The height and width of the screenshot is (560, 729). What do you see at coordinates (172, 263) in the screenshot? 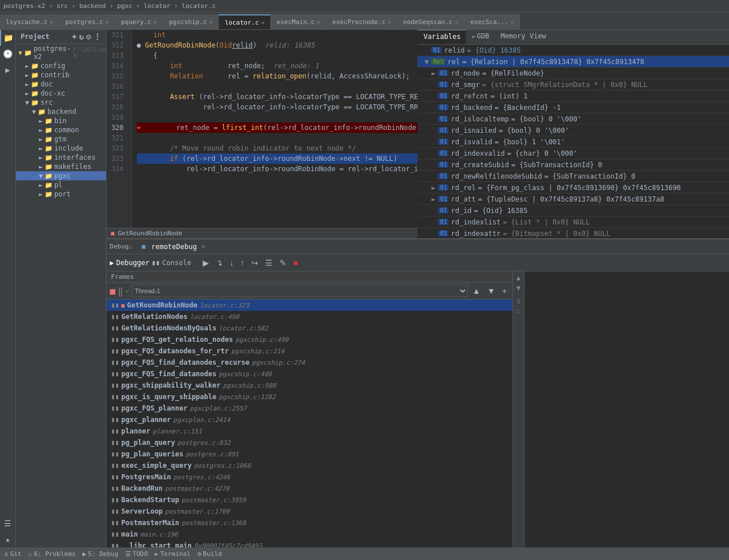
I see `tab-console: ▮▮ Console` at bounding box center [172, 263].